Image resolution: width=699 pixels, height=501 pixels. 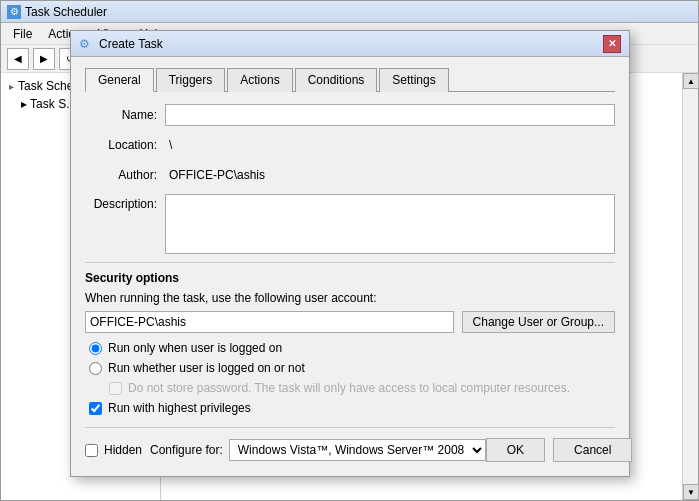 I want to click on security-section-title: Security options, so click(x=350, y=278).